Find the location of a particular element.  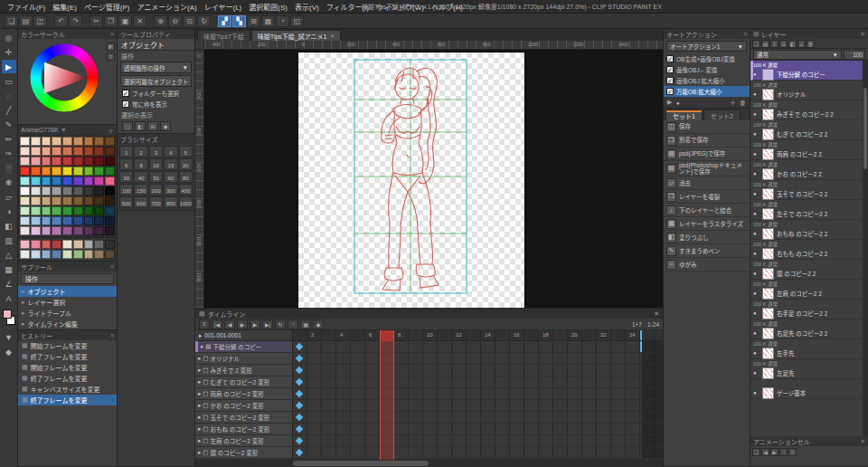

color-set-title: AnimeG778K is located at coordinates (40, 130).